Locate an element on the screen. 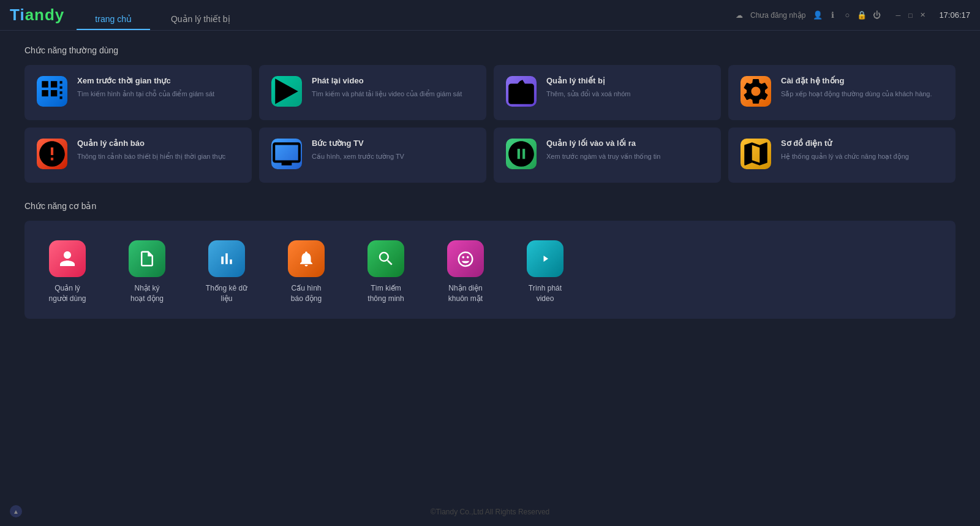 The width and height of the screenshot is (980, 526). card-desc-emap: Hệ thống quản lý và chức năng hoạt động is located at coordinates (845, 157).